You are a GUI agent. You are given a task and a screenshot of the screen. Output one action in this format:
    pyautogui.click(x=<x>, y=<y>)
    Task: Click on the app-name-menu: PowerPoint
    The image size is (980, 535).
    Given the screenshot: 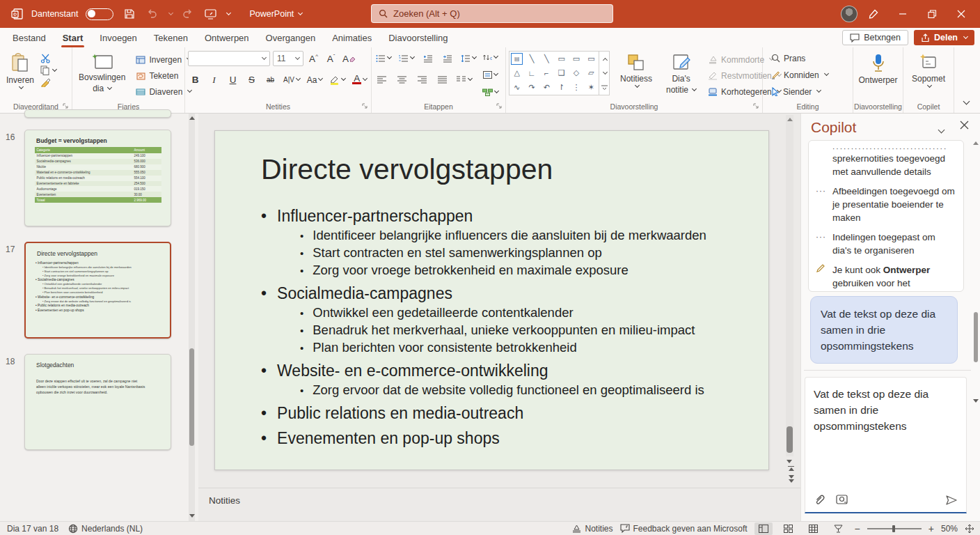 What is the action you would take?
    pyautogui.click(x=276, y=14)
    